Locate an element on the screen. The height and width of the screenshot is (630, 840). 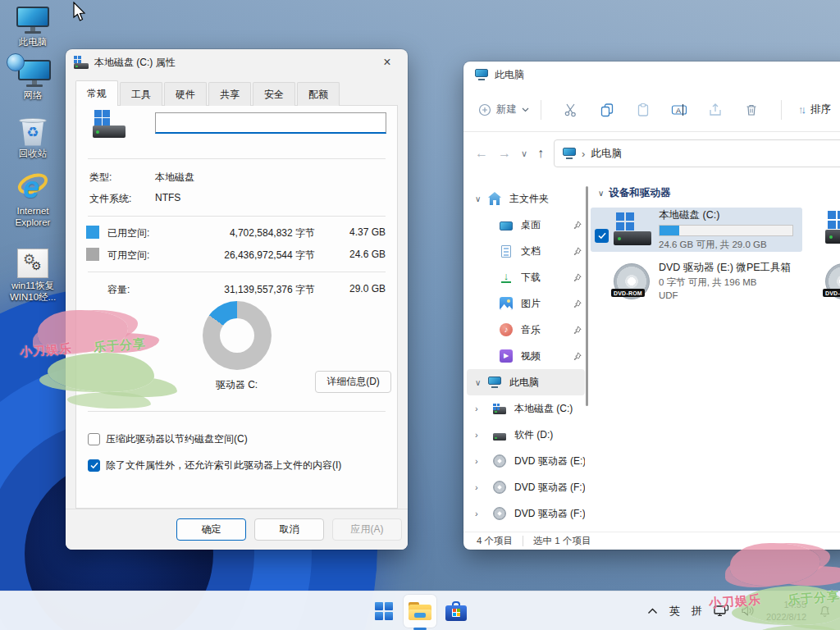
cut-button is located at coordinates (571, 110).